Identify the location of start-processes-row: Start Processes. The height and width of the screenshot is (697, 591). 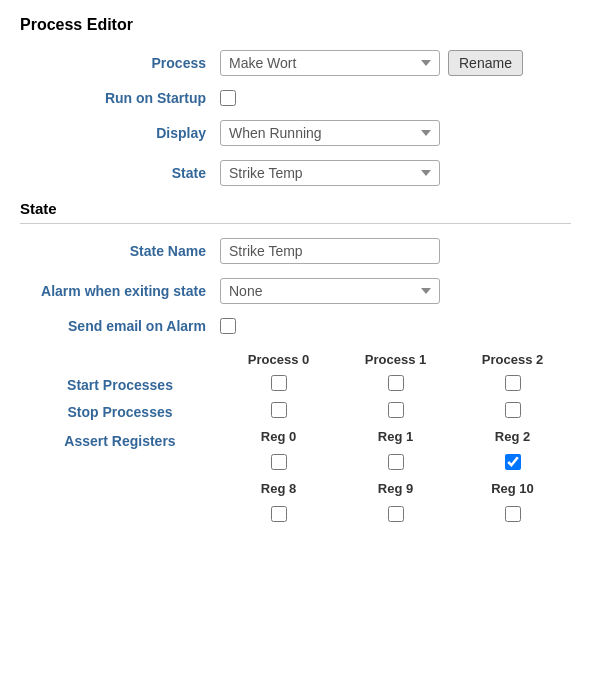
(296, 384).